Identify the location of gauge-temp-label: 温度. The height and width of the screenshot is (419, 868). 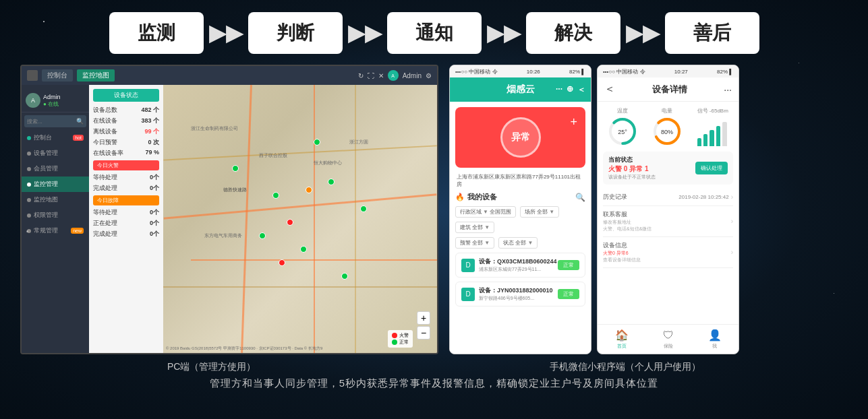
(623, 110).